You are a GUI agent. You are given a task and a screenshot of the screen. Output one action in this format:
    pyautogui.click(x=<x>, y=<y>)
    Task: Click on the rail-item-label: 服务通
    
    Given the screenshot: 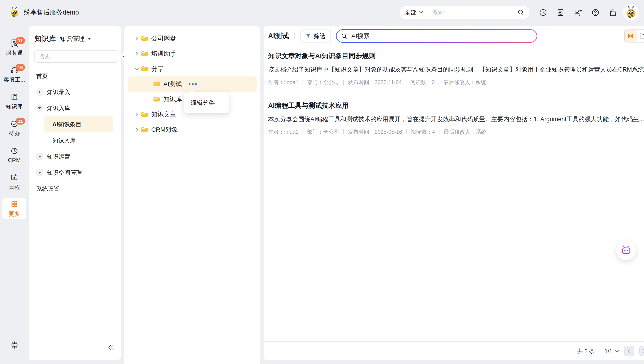 What is the action you would take?
    pyautogui.click(x=15, y=53)
    